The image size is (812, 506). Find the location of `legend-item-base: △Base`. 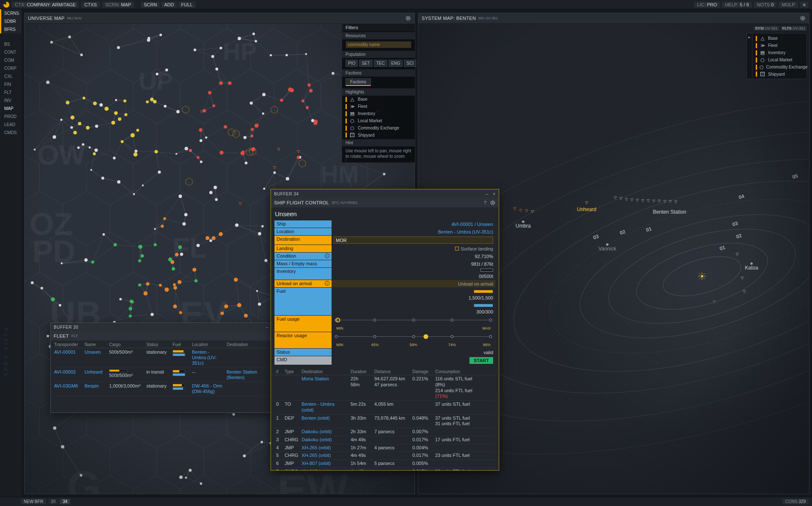

legend-item-base: △Base is located at coordinates (379, 99).